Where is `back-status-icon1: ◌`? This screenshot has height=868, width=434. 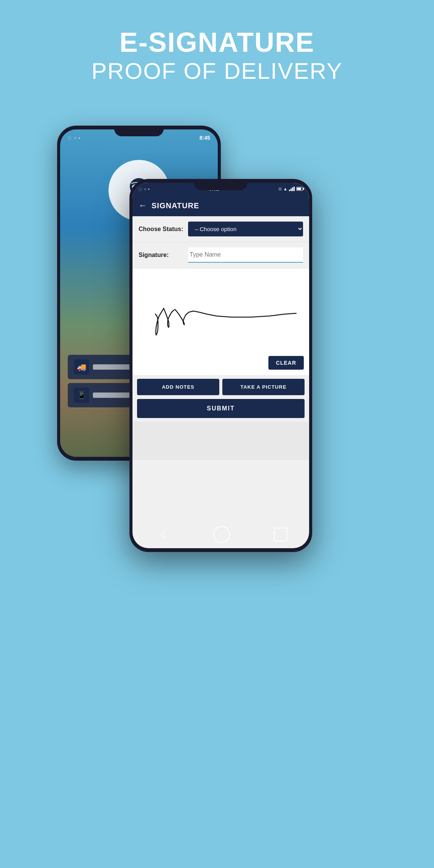 back-status-icon1: ◌ is located at coordinates (70, 138).